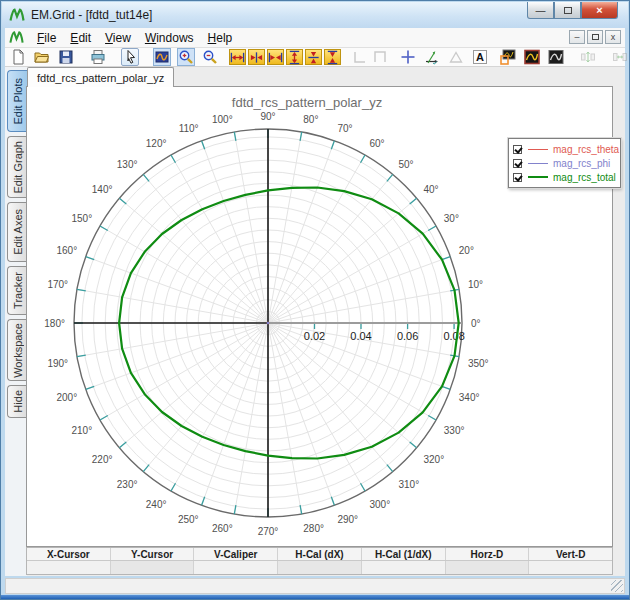 The image size is (630, 600). Describe the element at coordinates (600, 10) in the screenshot. I see `close-button: ×` at that location.